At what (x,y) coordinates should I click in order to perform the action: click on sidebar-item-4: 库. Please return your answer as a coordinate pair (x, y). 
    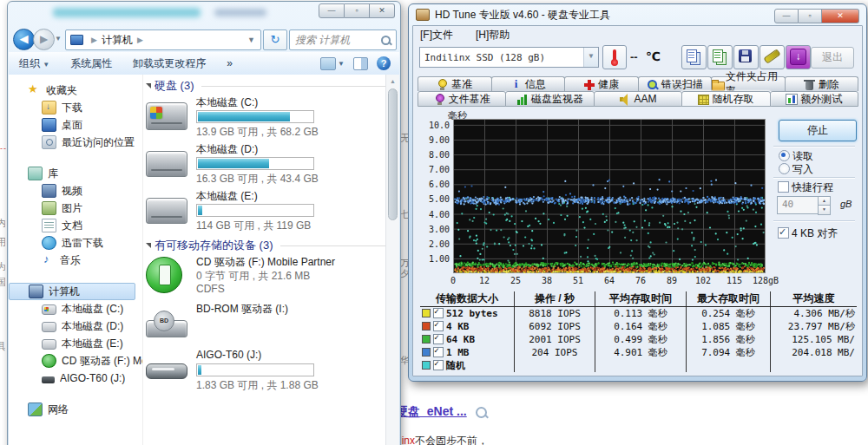
    Looking at the image, I should click on (76, 173).